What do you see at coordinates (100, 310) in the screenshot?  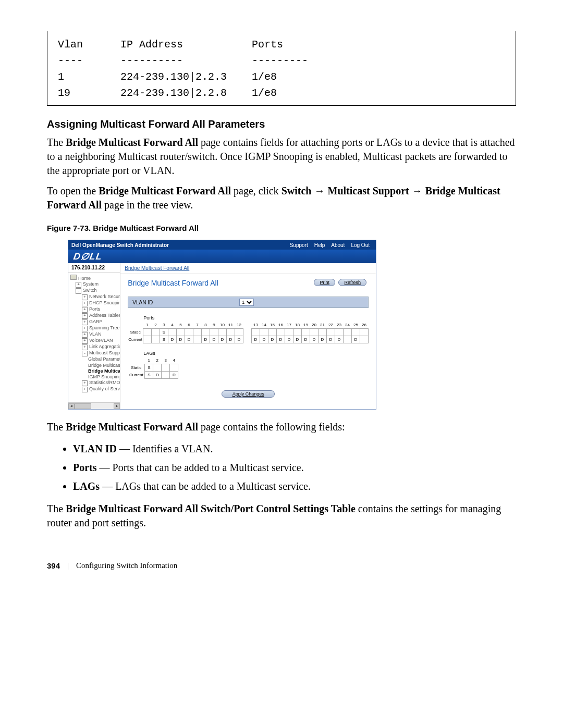 I see `tree-ports: +Ports` at bounding box center [100, 310].